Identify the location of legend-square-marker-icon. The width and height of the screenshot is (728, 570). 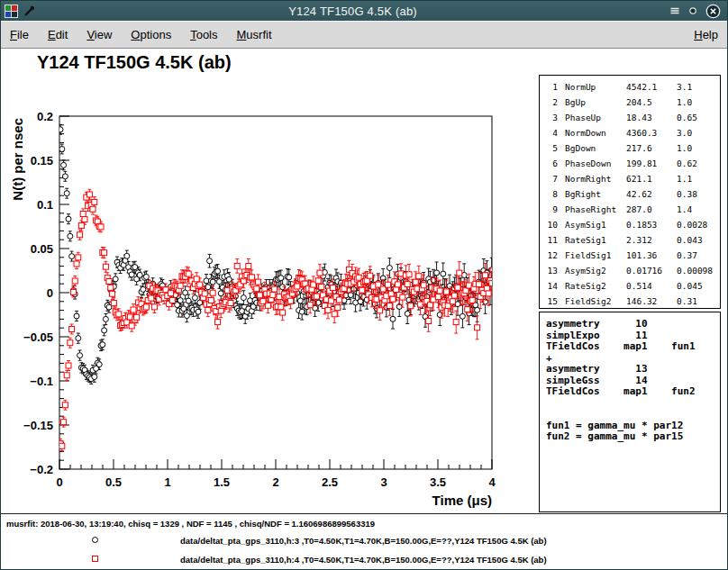
(96, 558).